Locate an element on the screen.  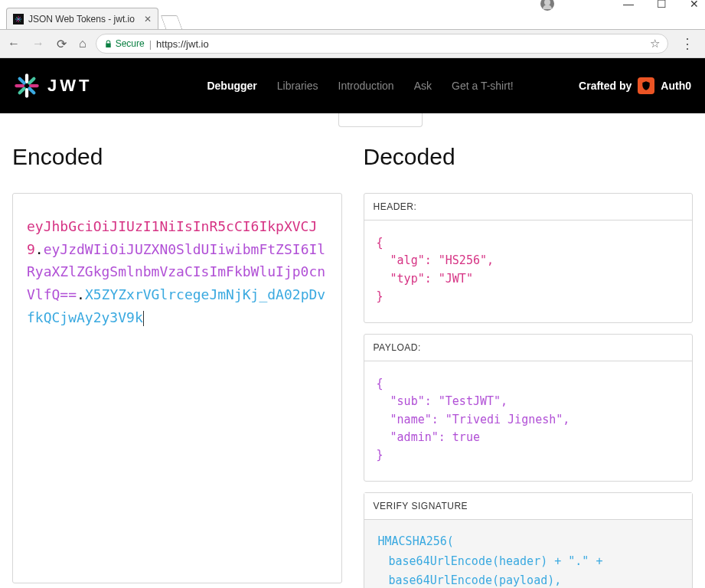
forward-icon: → is located at coordinates (38, 44).